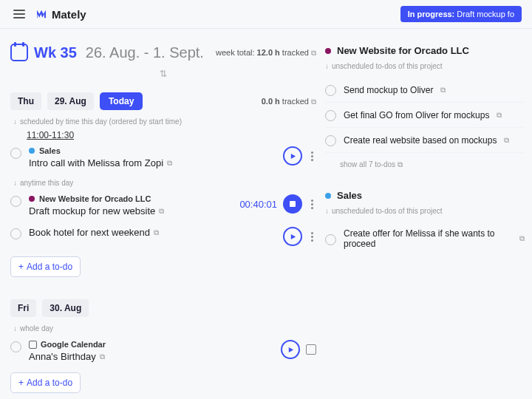 Image resolution: width=532 pixels, height=399 pixels. Describe the element at coordinates (425, 90) in the screenshot. I see `sidebar-todo: Send mockup to Oliver ⧉` at that location.